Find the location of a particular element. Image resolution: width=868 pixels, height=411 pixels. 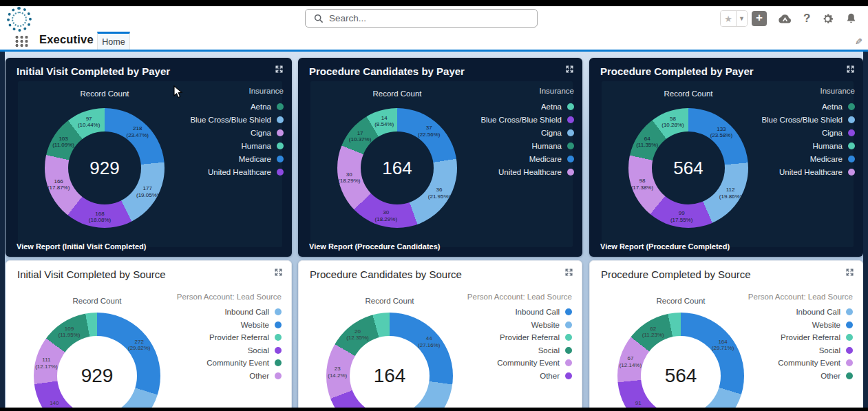

legend-item-label: Other is located at coordinates (549, 376).